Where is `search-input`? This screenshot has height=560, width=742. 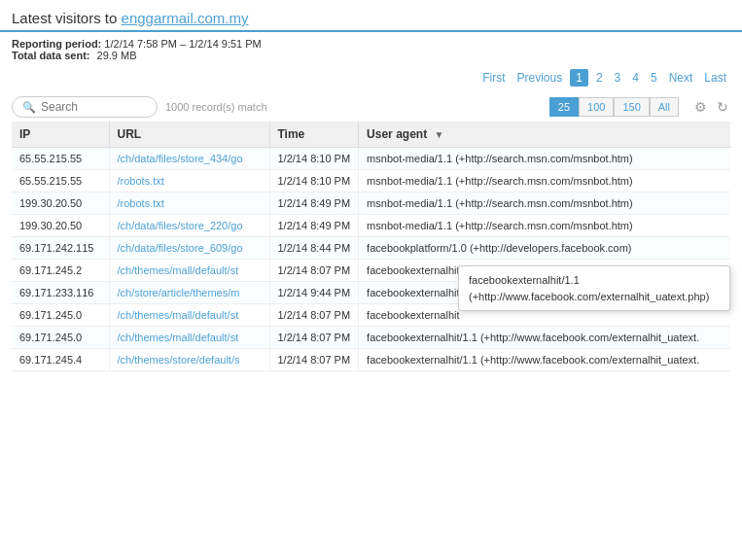 search-input is located at coordinates (94, 107).